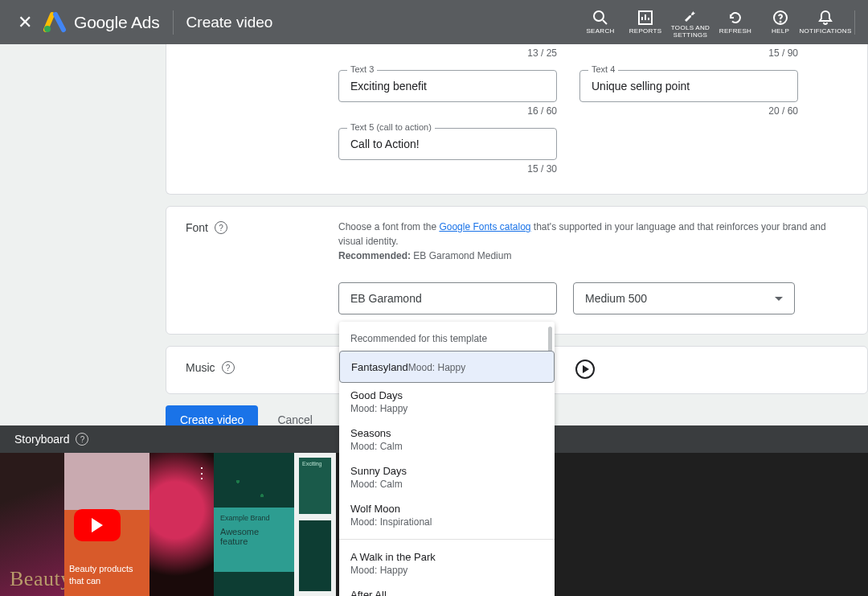 The width and height of the screenshot is (868, 596). I want to click on storyboard-thumb-5: Exciting, so click(315, 524).